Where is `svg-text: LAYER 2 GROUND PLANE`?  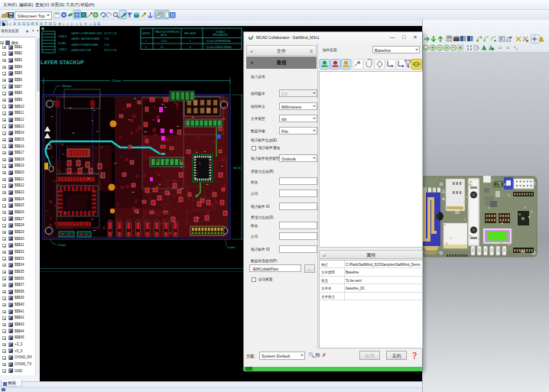
svg-text: LAYER 2 GROUND PLANE is located at coordinates (86, 39).